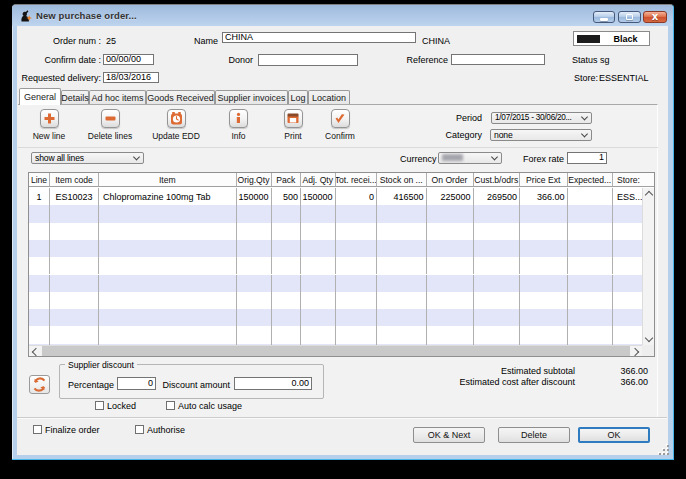 The width and height of the screenshot is (686, 479). What do you see at coordinates (630, 17) in the screenshot?
I see `maximize-button` at bounding box center [630, 17].